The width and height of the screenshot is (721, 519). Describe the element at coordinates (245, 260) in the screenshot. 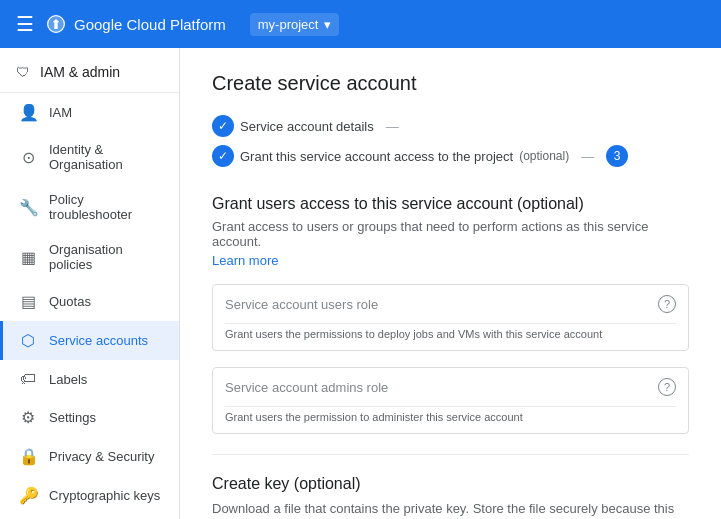

I see `learn-more-link: Learn more` at that location.